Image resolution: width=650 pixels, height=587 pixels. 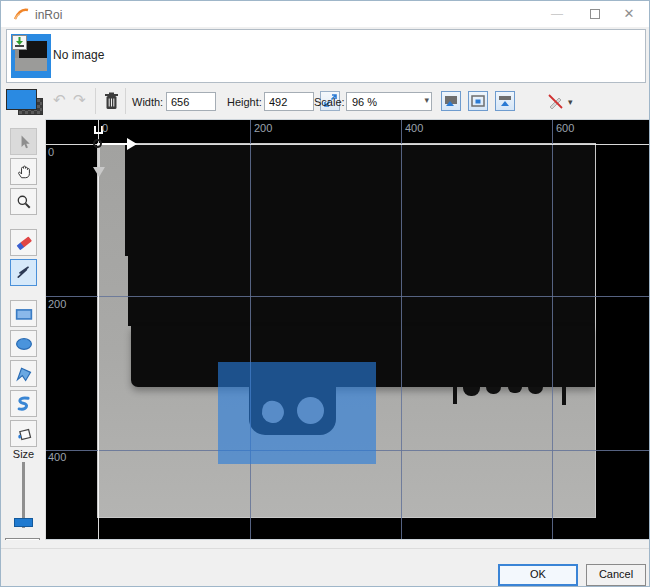 I want to click on undo-button: ↶, so click(x=60, y=100).